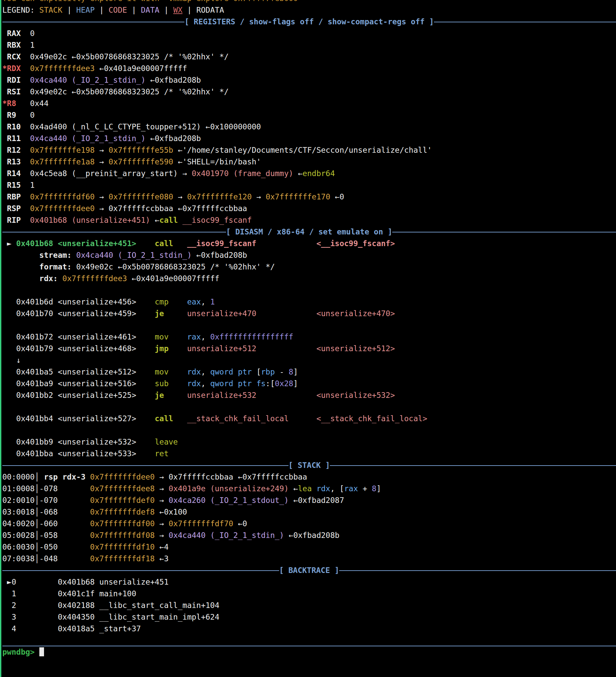 This screenshot has height=677, width=616. What do you see at coordinates (72, 629) in the screenshot?
I see `text-segment: 4 0x4018a5 _start+37` at bounding box center [72, 629].